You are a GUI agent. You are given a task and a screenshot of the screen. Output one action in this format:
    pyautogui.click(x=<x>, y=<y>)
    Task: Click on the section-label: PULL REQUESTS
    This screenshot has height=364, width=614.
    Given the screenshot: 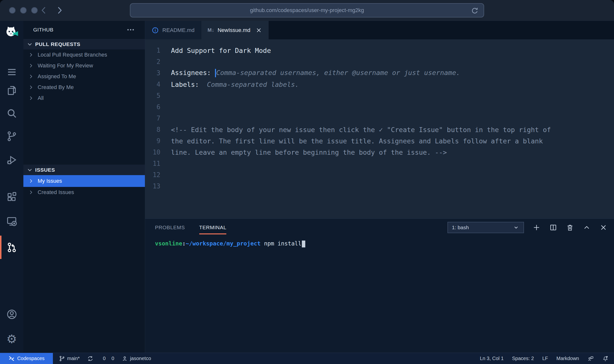 What is the action you would take?
    pyautogui.click(x=58, y=44)
    